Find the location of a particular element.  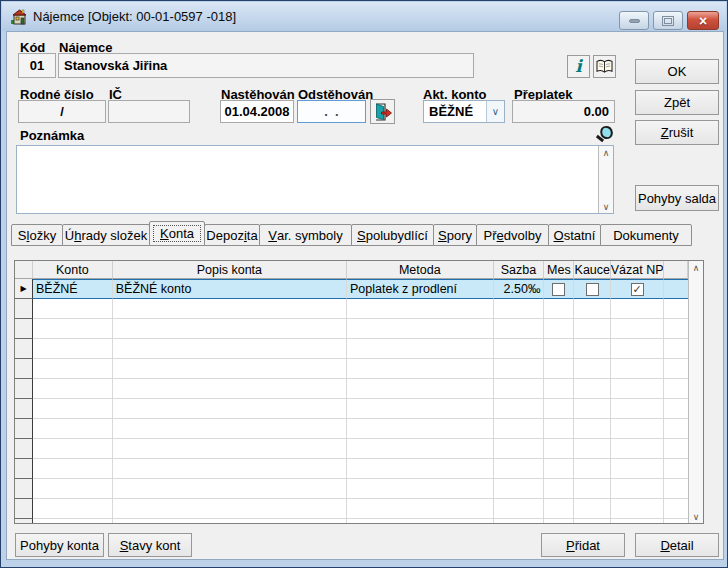

column-header-kauce: Kauce is located at coordinates (592, 270).